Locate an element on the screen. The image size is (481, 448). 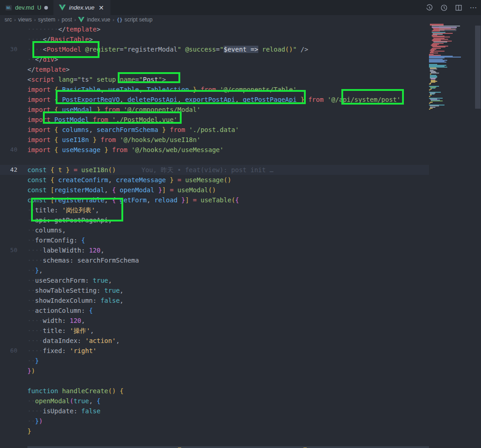
code-line: ····title: '操作', is located at coordinates (214, 331).